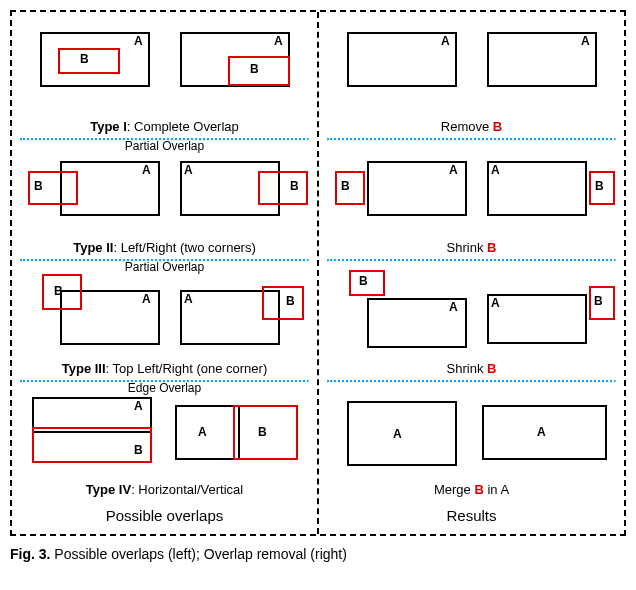  Describe the element at coordinates (454, 490) in the screenshot. I see `result-action-pre: Merge` at that location.